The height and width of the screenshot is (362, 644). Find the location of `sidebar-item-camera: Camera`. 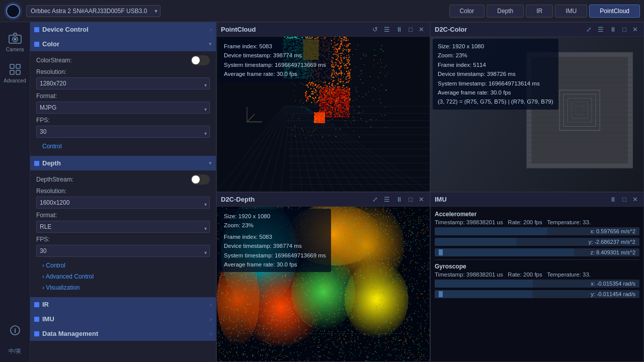

sidebar-item-camera: Camera is located at coordinates (15, 42).